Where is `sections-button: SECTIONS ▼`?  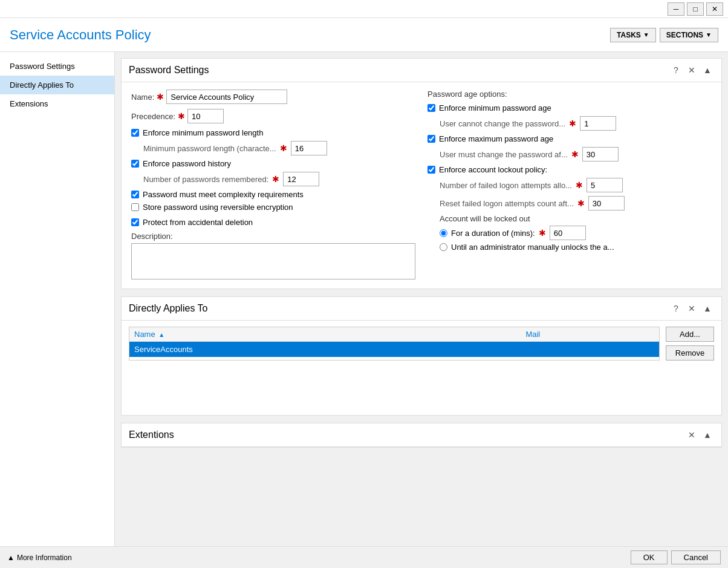 sections-button: SECTIONS ▼ is located at coordinates (689, 35).